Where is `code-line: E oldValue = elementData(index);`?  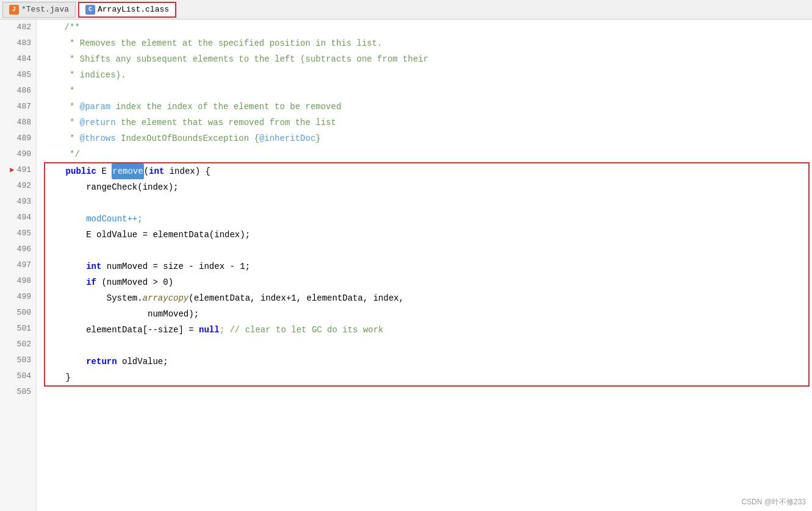 code-line: E oldValue = elementData(index); is located at coordinates (427, 235).